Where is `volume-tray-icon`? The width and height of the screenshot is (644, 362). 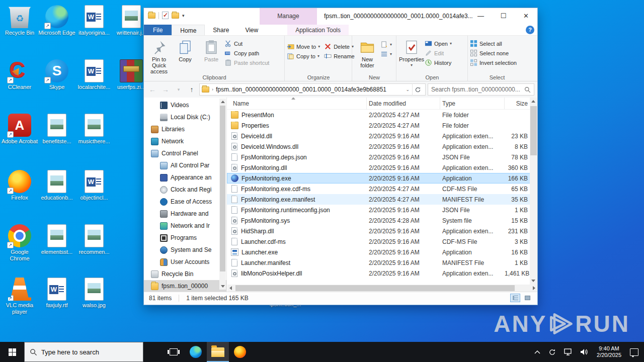 volume-tray-icon is located at coordinates (584, 352).